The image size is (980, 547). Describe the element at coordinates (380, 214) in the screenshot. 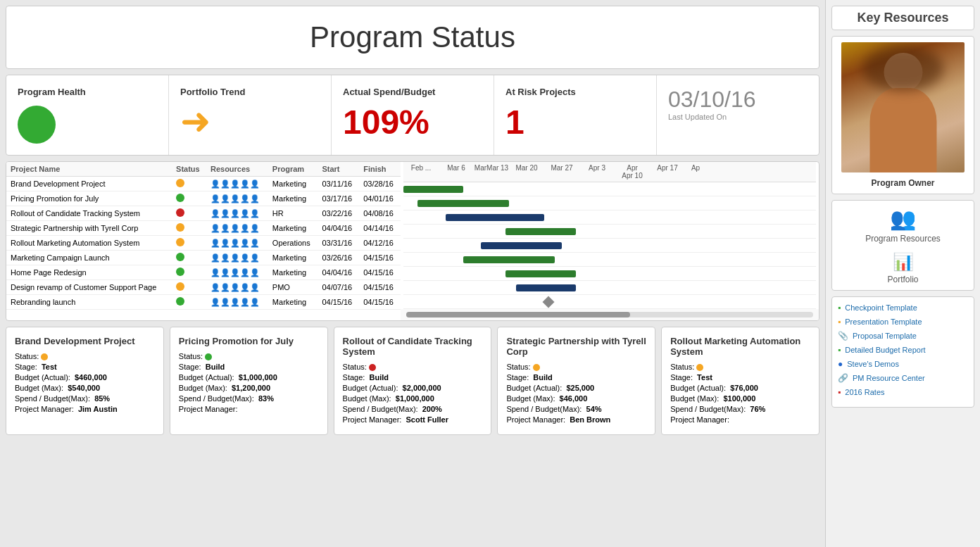

I see `cell-finish: 04/08/16` at that location.